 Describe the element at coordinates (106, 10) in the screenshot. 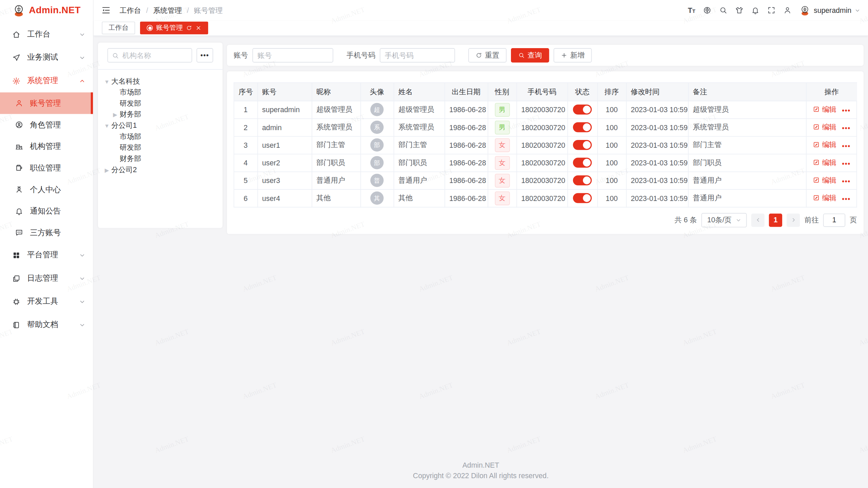

I see `collapse-sidebar-icon` at that location.